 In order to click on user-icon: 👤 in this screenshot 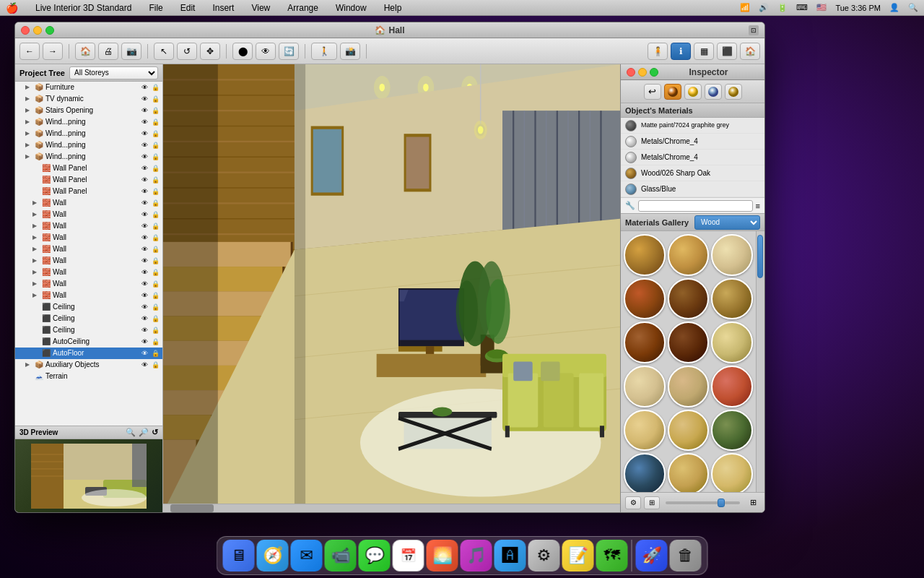, I will do `click(894, 7)`.